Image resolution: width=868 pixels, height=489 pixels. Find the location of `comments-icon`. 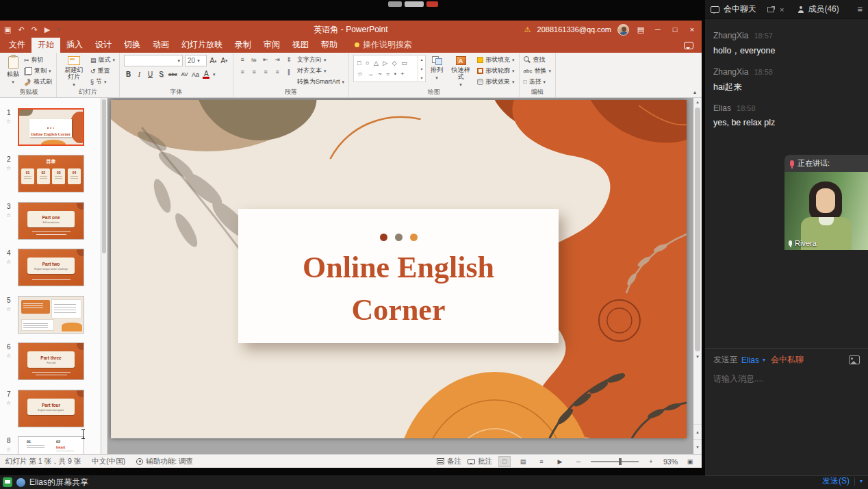

comments-icon is located at coordinates (689, 45).